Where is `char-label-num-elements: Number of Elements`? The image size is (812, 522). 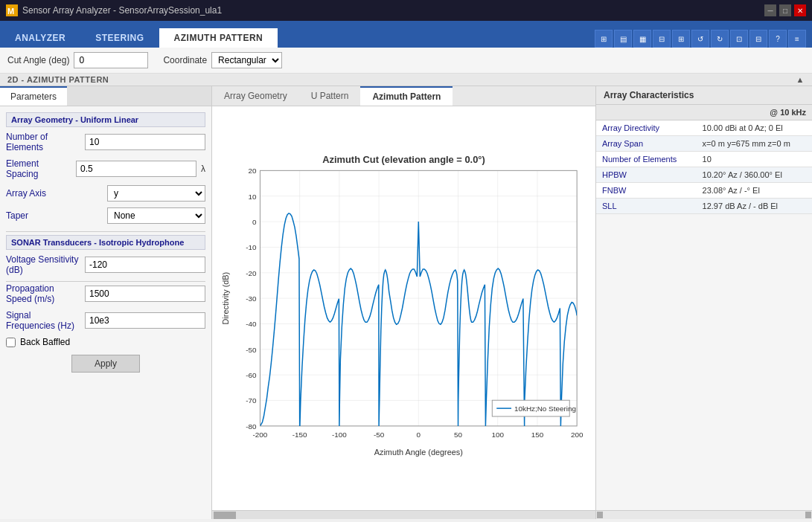
char-label-num-elements: Number of Elements is located at coordinates (646, 159).